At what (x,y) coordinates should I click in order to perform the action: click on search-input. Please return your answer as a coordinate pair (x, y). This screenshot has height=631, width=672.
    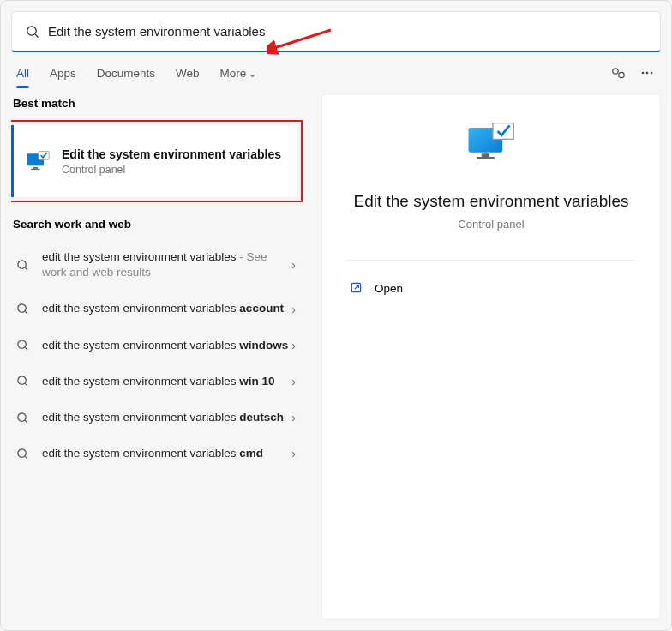
    Looking at the image, I should click on (347, 31).